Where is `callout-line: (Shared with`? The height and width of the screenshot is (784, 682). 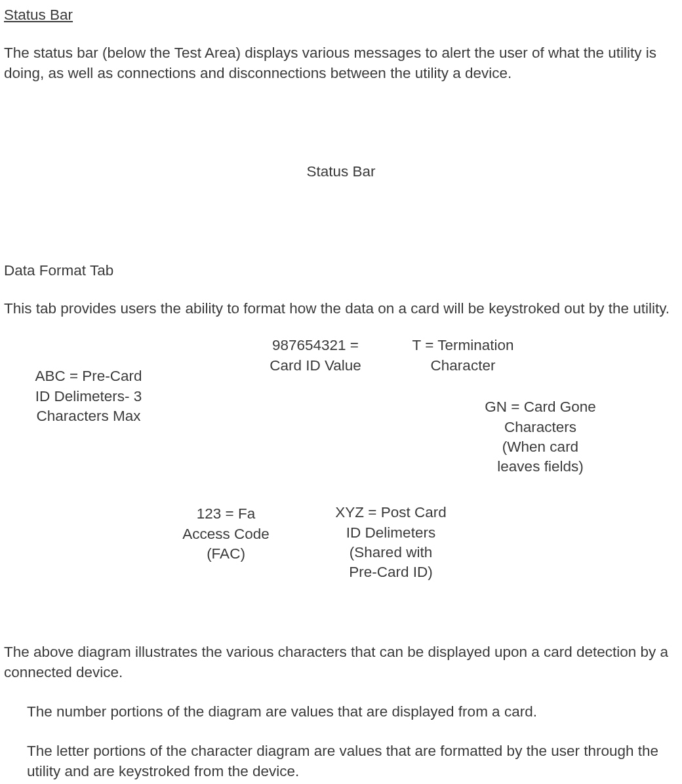 callout-line: (Shared with is located at coordinates (391, 553).